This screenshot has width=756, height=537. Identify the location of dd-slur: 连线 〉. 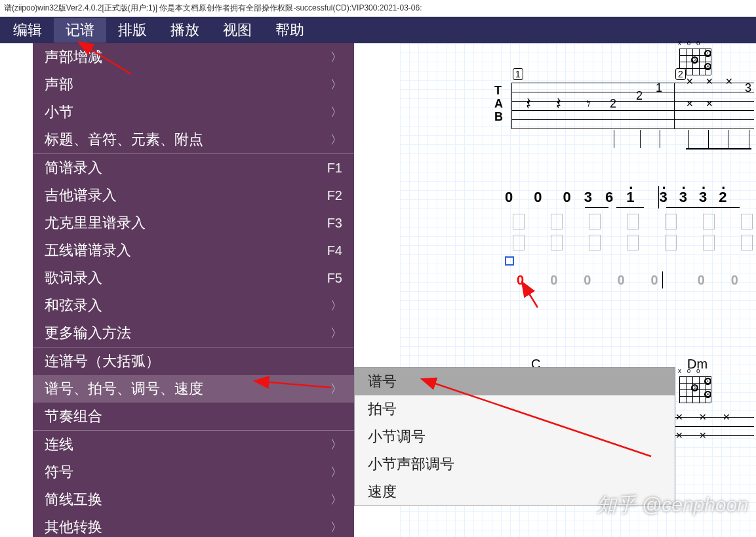
(193, 445).